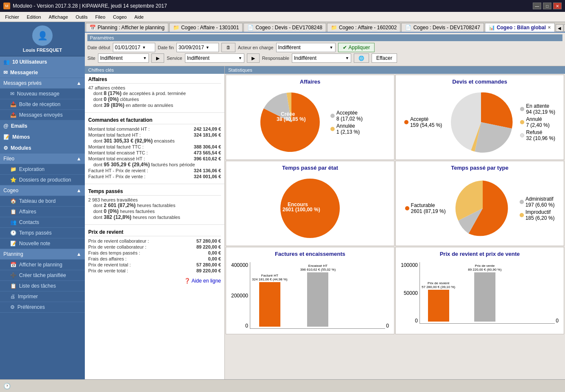 This screenshot has height=392, width=565. I want to click on commandes-section-title: Commandes et facturation, so click(154, 120).